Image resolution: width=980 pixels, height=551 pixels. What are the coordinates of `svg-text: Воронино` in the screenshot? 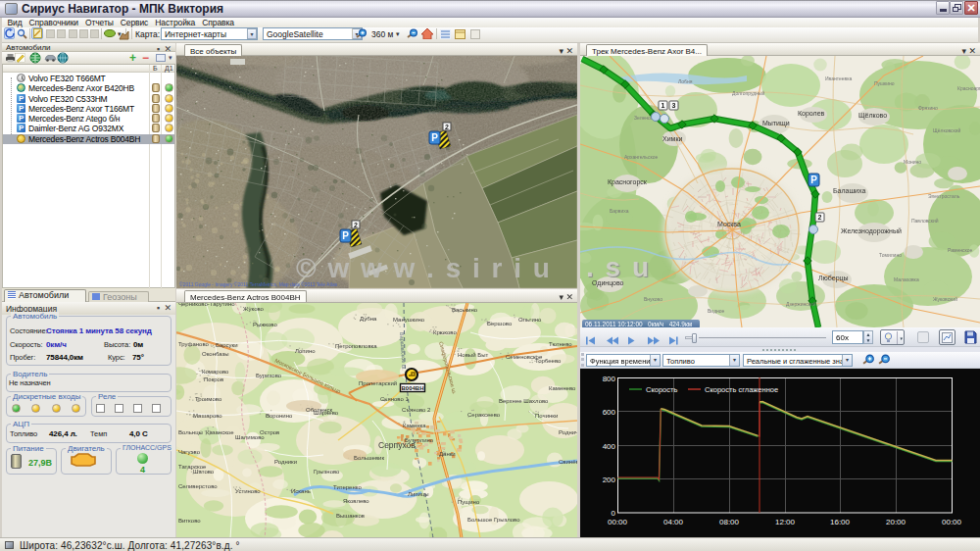 It's located at (279, 416).